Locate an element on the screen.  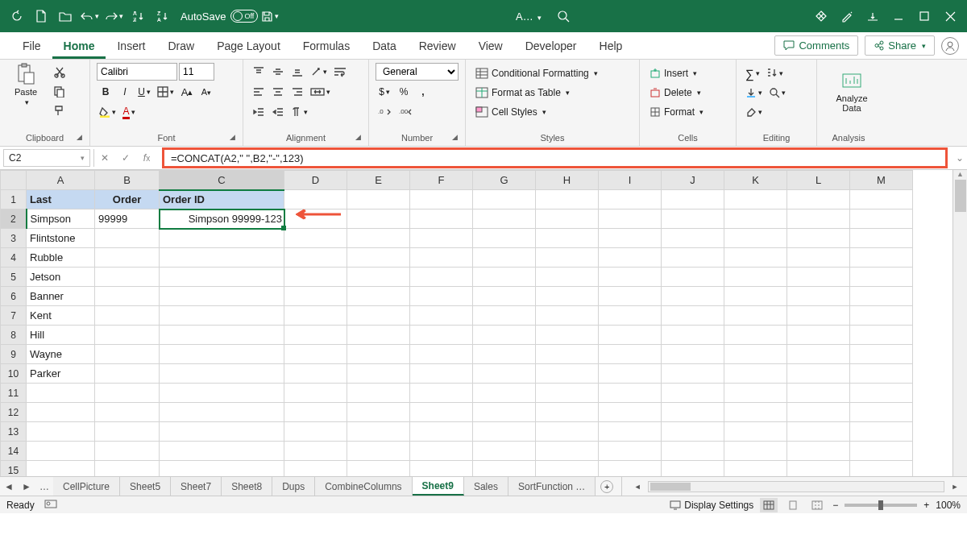
cell-I4 is located at coordinates (630, 258).